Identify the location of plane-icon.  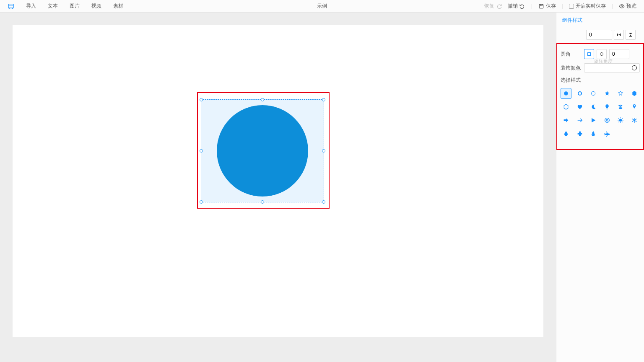
(607, 134).